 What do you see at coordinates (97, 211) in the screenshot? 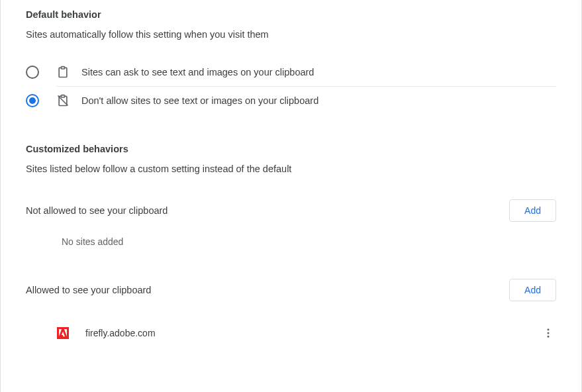
I see `blocked-list-title: Not allowed to see your clipboard` at bounding box center [97, 211].